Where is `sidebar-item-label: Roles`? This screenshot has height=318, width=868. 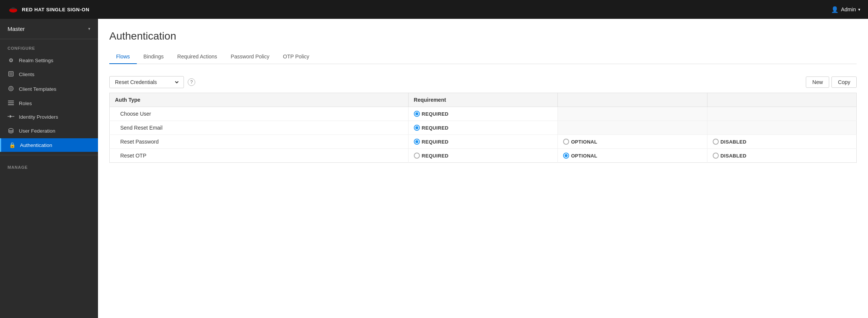 sidebar-item-label: Roles is located at coordinates (26, 103).